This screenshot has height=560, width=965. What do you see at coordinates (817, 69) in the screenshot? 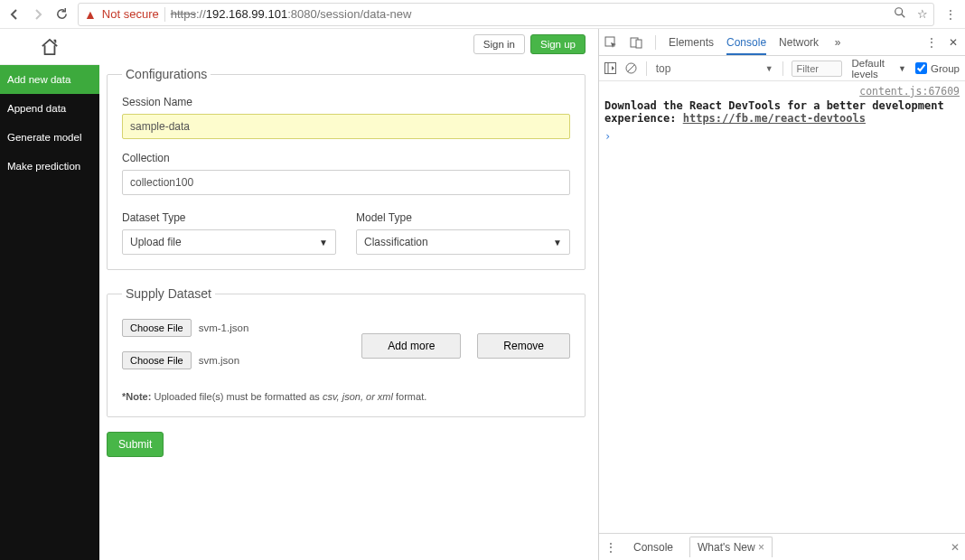
I see `filter-input` at bounding box center [817, 69].